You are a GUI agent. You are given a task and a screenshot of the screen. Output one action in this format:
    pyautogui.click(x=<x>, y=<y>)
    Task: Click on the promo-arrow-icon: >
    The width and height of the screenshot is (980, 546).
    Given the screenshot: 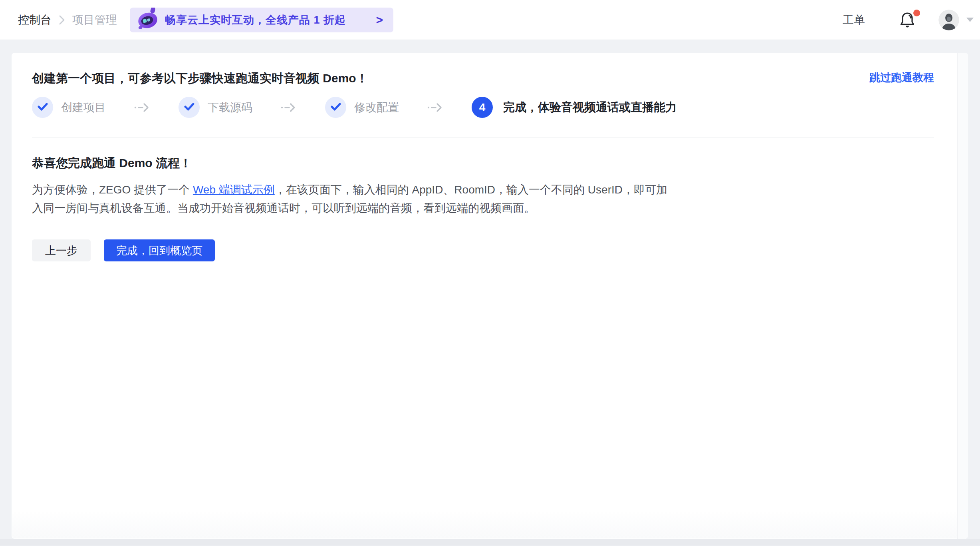 What is the action you would take?
    pyautogui.click(x=379, y=20)
    